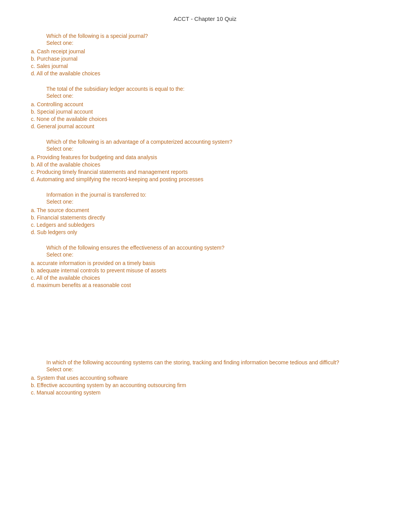 This screenshot has height=532, width=410. What do you see at coordinates (205, 168) in the screenshot?
I see `answer-list-3: a. Providing features for budgeting and …` at bounding box center [205, 168].